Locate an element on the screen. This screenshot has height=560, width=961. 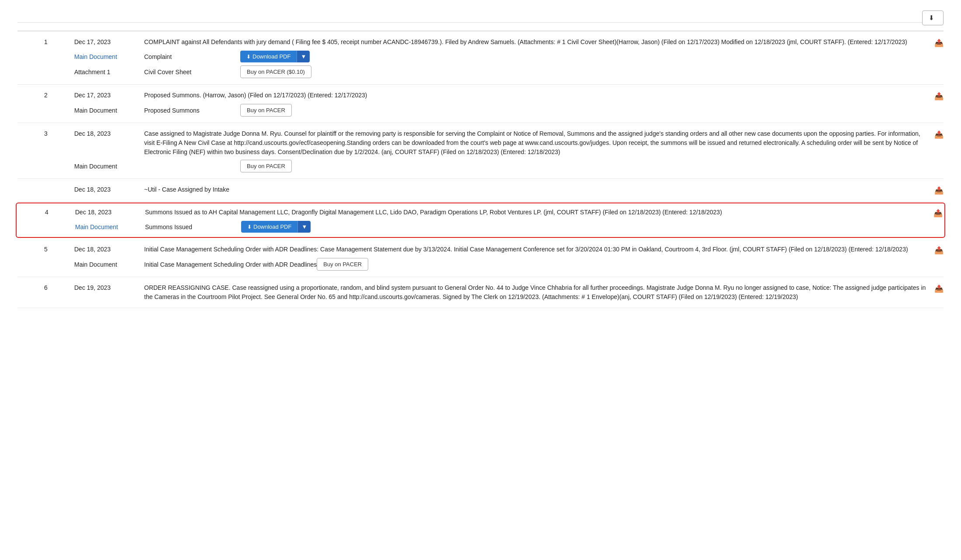
buy-on-pacer-price-button: Buy on PACER ($0.10) is located at coordinates (276, 72).